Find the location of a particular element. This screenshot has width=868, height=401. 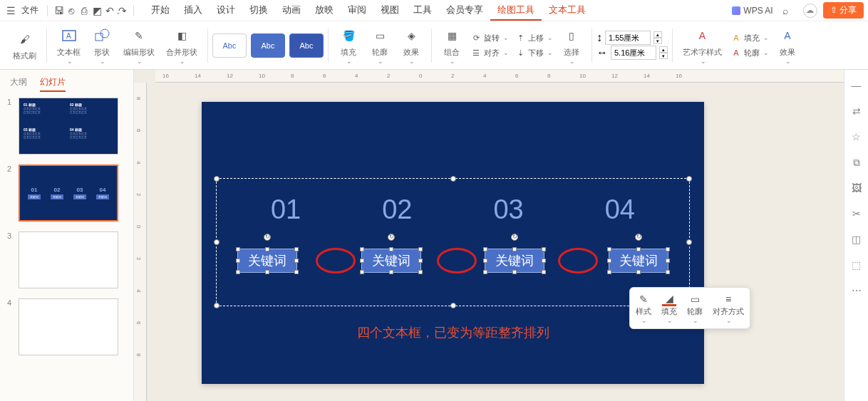

tab-design: 设计 is located at coordinates (226, 11).